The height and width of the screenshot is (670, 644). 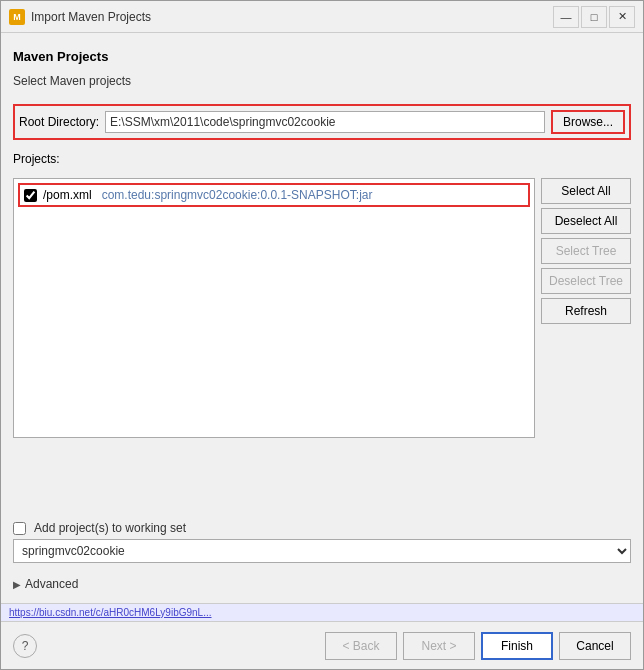 What do you see at coordinates (586, 221) in the screenshot?
I see `deselect-all-button: Deselect All` at bounding box center [586, 221].